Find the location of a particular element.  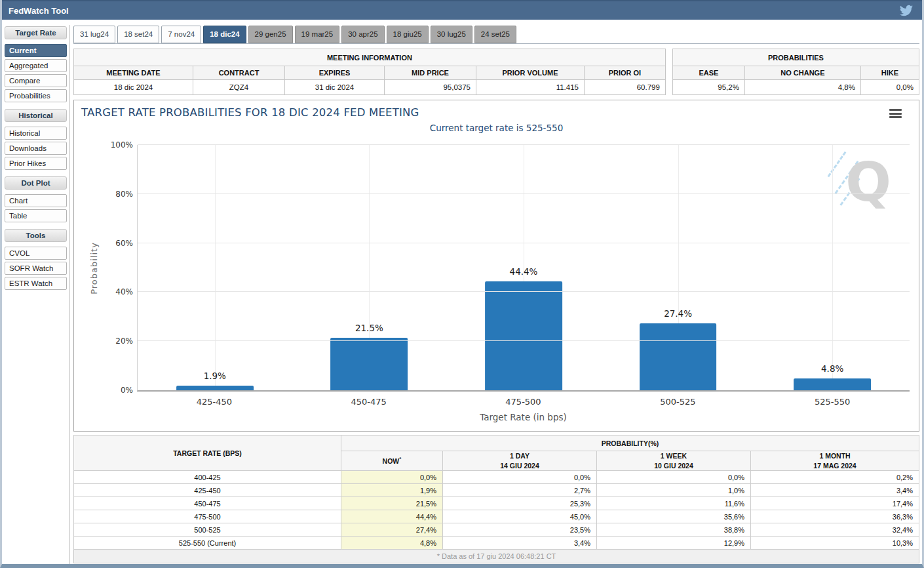

rate-cell: 525-550 (Current) is located at coordinates (208, 543).